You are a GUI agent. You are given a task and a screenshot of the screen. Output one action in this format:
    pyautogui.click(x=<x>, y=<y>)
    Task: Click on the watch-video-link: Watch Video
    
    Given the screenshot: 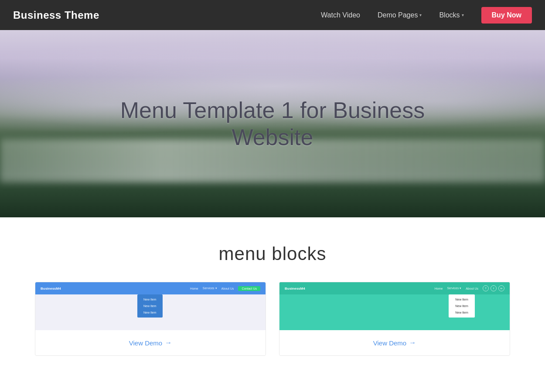 What is the action you would take?
    pyautogui.click(x=341, y=15)
    